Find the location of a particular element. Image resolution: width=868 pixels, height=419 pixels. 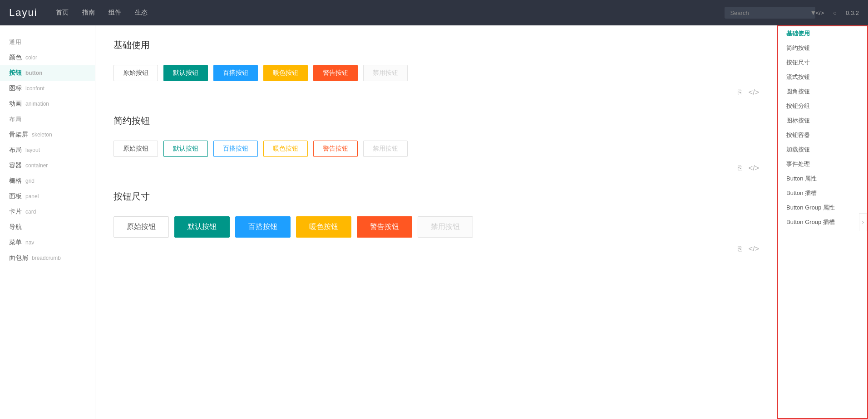

sidebar-item-label: 动画 is located at coordinates (15, 104).